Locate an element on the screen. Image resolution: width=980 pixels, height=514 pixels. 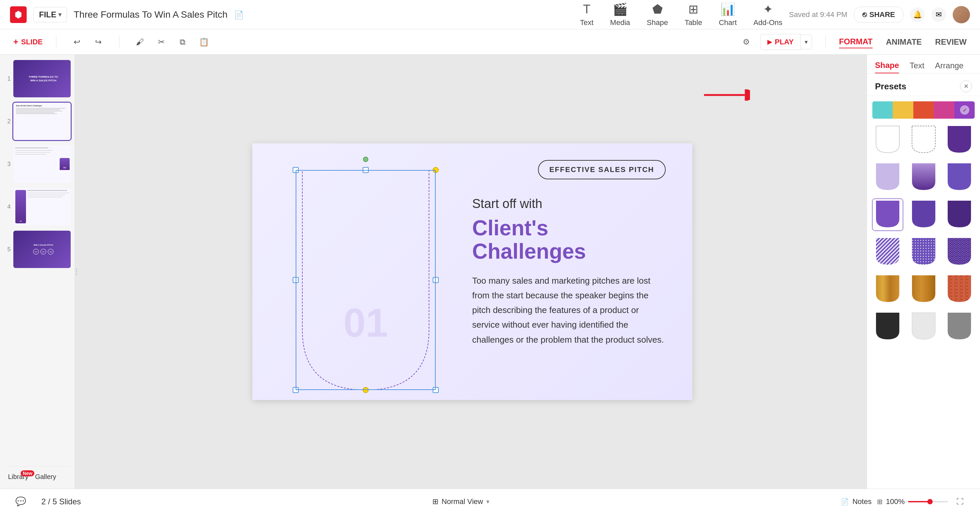
view-chevron-icon: ▾ is located at coordinates (488, 501).